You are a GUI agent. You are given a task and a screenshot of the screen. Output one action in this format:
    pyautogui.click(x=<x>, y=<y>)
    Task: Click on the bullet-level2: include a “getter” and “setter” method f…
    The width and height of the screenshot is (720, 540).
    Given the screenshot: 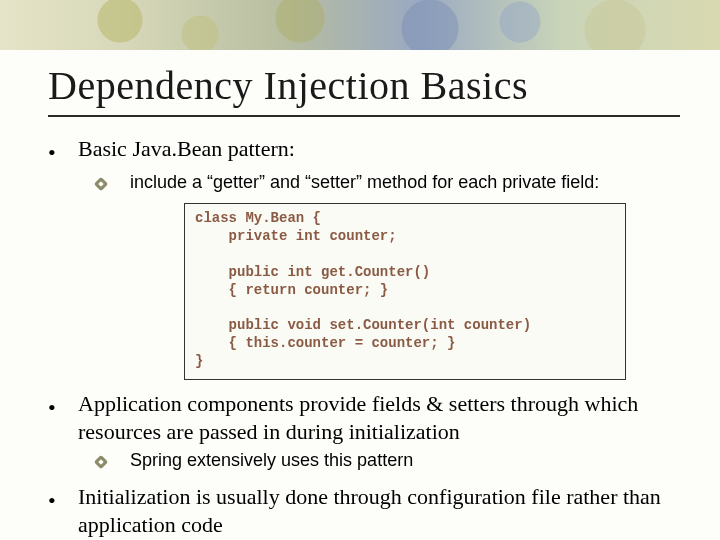 What is the action you would take?
    pyautogui.click(x=388, y=184)
    